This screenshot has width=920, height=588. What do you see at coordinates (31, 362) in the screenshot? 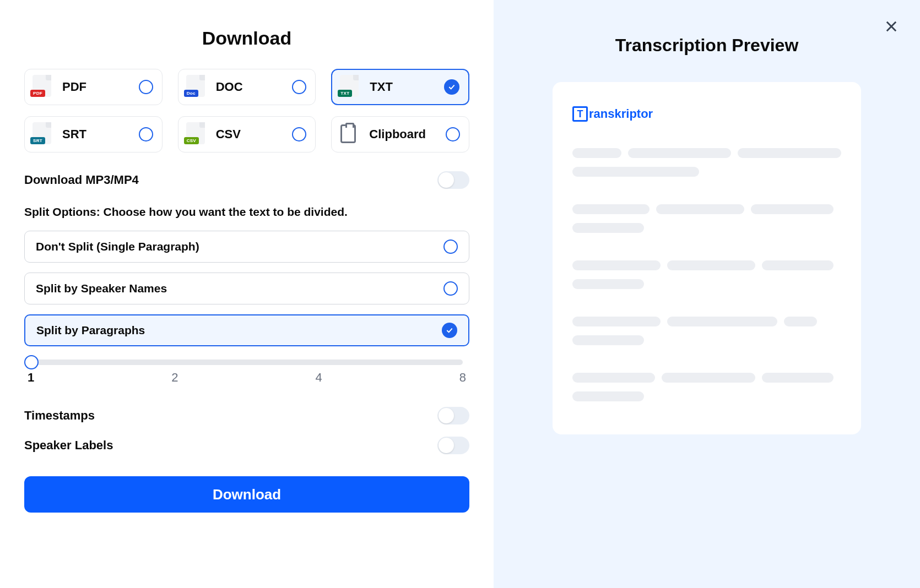
I see `slider-thumb` at bounding box center [31, 362].